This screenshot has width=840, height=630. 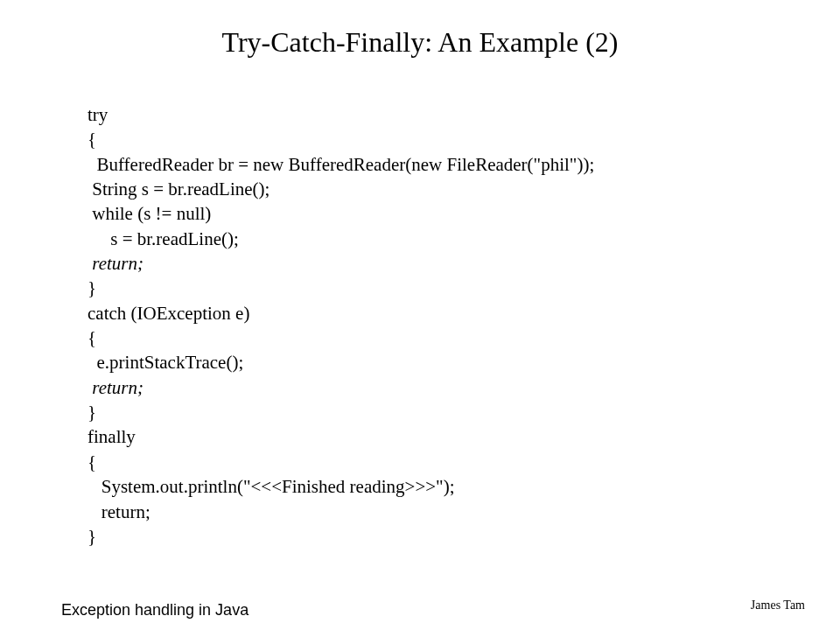 What do you see at coordinates (446, 115) in the screenshot?
I see `code-line: try` at bounding box center [446, 115].